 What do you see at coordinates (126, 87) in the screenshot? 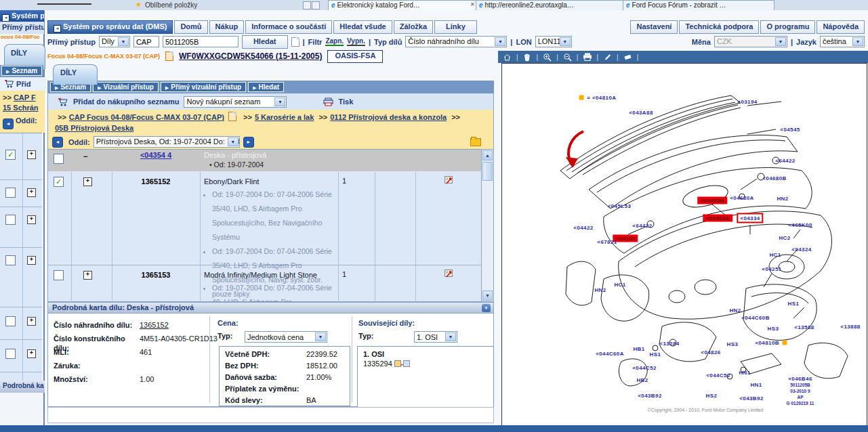
I see `subnav-vizualni-pristup: ▶Vizuální přístup` at bounding box center [126, 87].